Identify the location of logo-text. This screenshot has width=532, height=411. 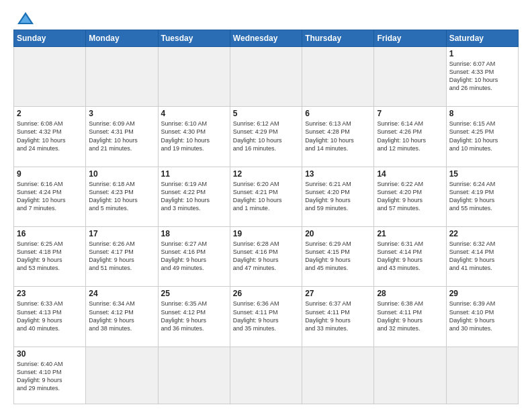
(24, 18).